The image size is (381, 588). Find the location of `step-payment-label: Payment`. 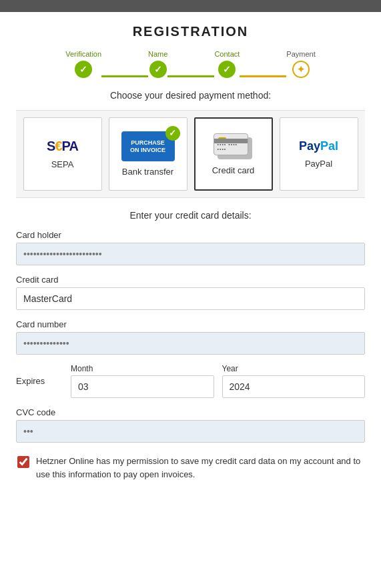

step-payment-label: Payment is located at coordinates (300, 54).